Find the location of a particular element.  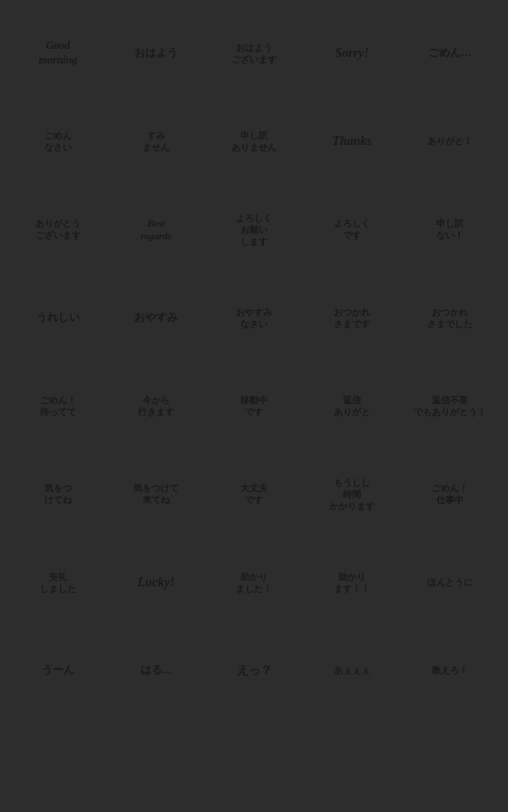

cell-7-4: 教えろ！ is located at coordinates (450, 671).